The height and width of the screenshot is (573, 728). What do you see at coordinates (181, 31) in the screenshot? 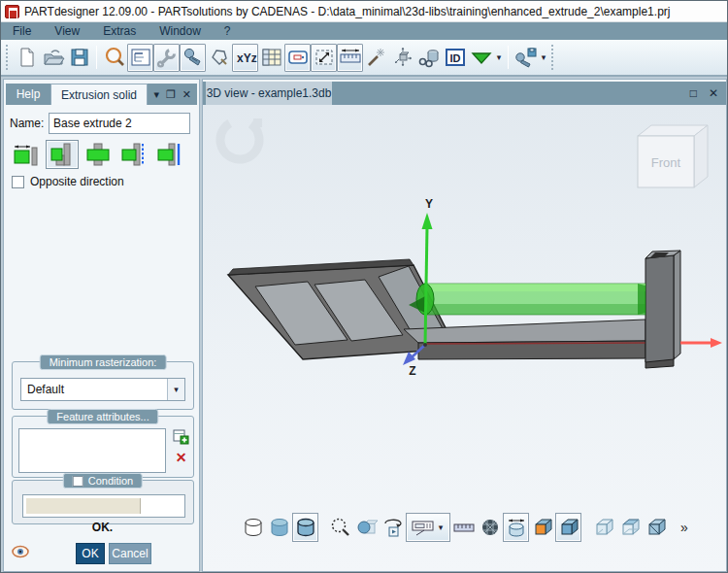
I see `menu-window: Window` at bounding box center [181, 31].